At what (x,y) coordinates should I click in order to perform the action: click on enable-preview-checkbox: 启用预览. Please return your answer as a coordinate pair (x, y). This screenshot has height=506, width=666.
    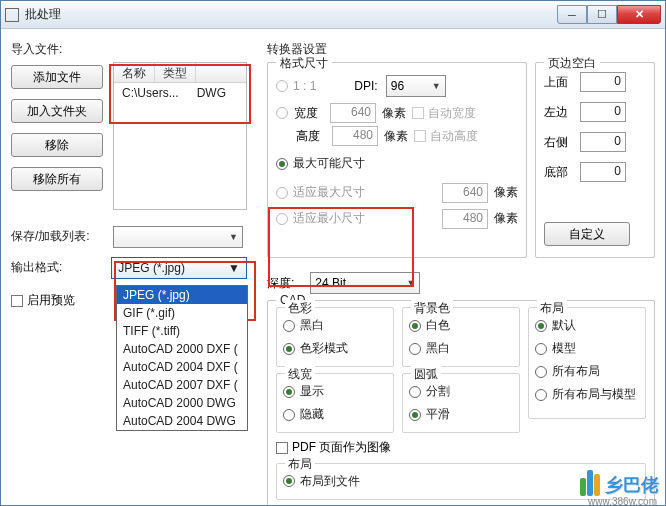
    Looking at the image, I should click on (43, 300).